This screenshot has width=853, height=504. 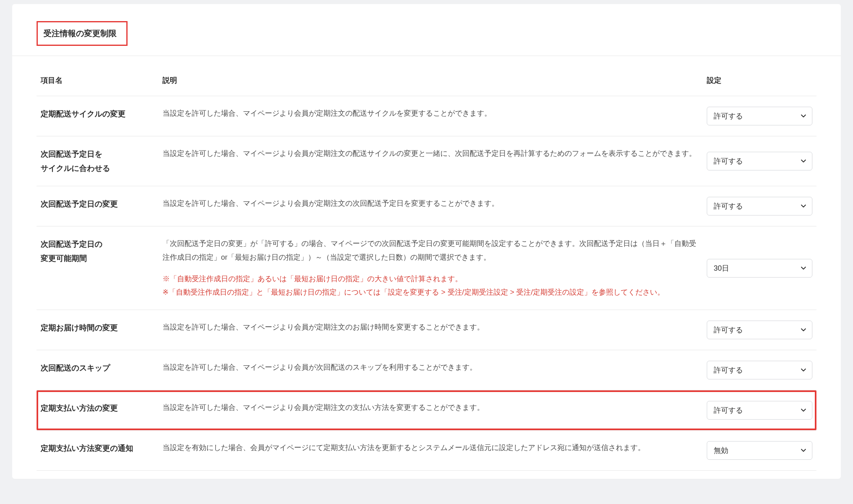 I want to click on table-row: 定期お届け時間の変更当設定を許可した場合、マイページより会員が定期注文のお届け時…, so click(x=426, y=330).